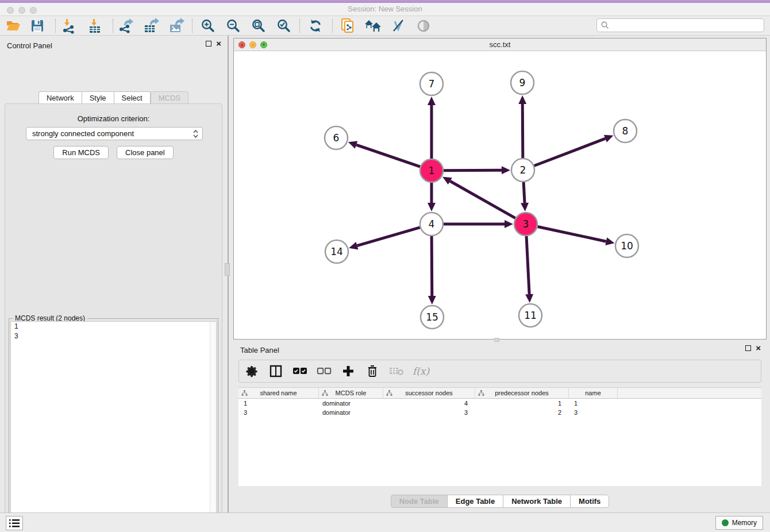  Describe the element at coordinates (315, 26) in the screenshot. I see `refresh-icon` at that location.